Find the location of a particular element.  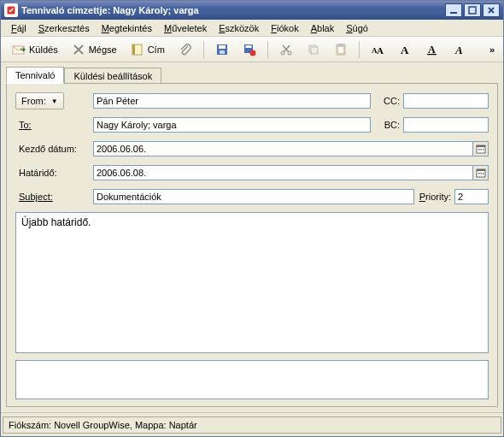

paperclip-icon is located at coordinates (185, 50).